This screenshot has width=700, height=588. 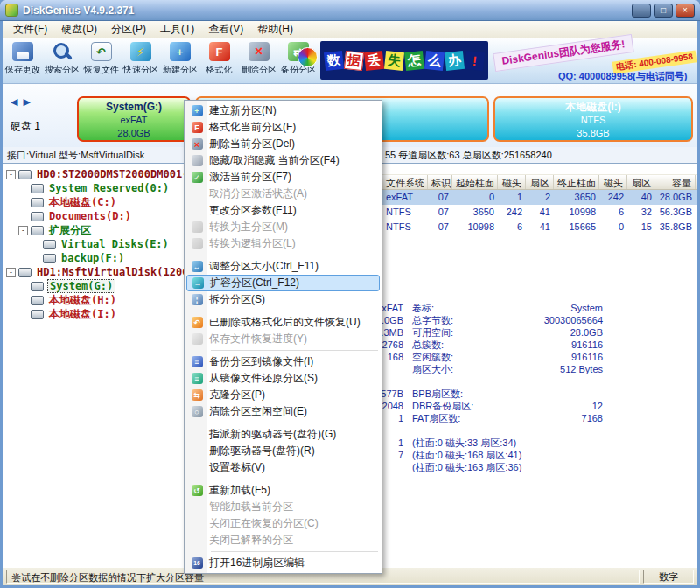 I want to click on ad-char-tile: 么, so click(x=434, y=60).